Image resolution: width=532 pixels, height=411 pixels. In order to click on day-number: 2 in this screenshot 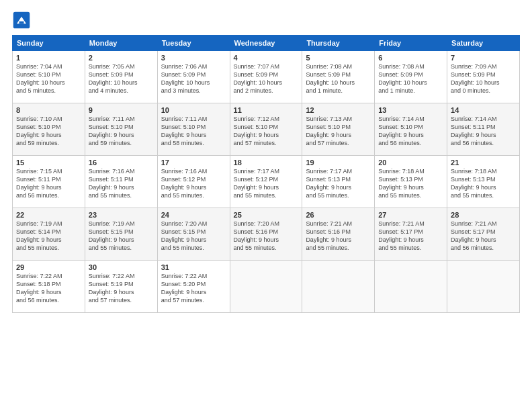, I will do `click(121, 58)`.